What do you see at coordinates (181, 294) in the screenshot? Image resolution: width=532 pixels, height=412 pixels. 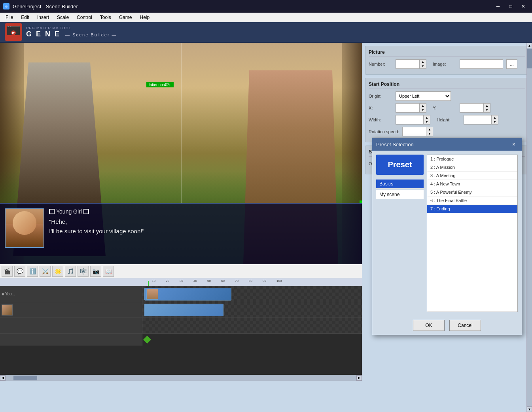 I see `track-row-1: ■ You...` at bounding box center [181, 294].